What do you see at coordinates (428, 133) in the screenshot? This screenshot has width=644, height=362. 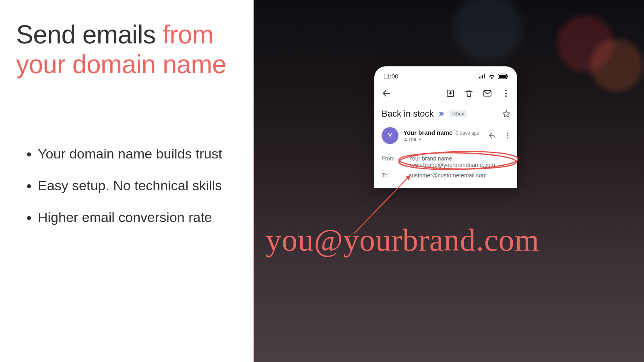 I see `sender-name: Your brand name` at bounding box center [428, 133].